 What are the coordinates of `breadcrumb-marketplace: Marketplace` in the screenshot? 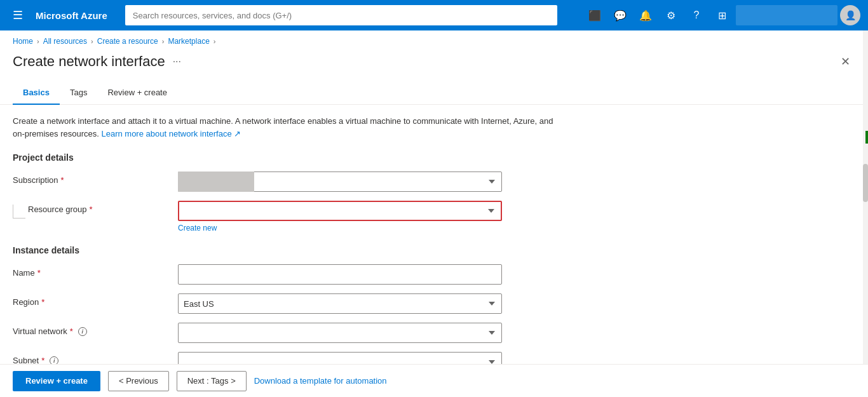 It's located at (188, 41).